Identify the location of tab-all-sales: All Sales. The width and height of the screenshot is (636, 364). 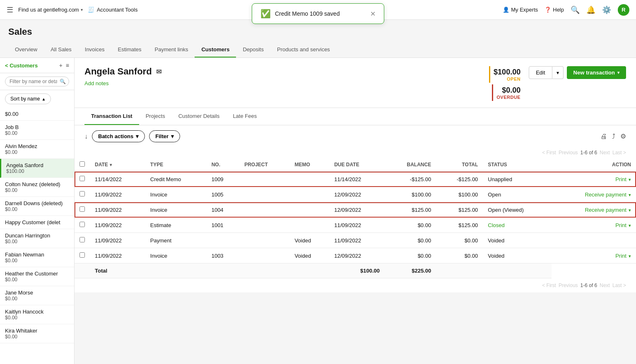
(61, 50).